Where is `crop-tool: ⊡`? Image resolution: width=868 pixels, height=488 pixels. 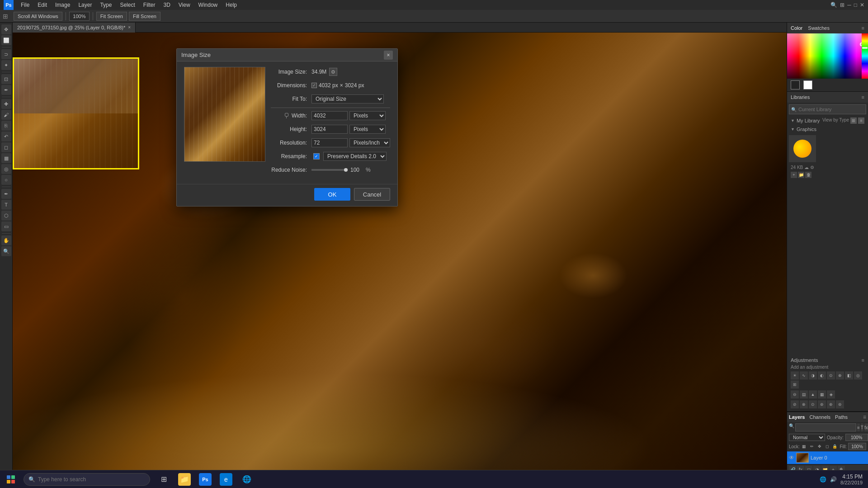 crop-tool: ⊡ is located at coordinates (6, 79).